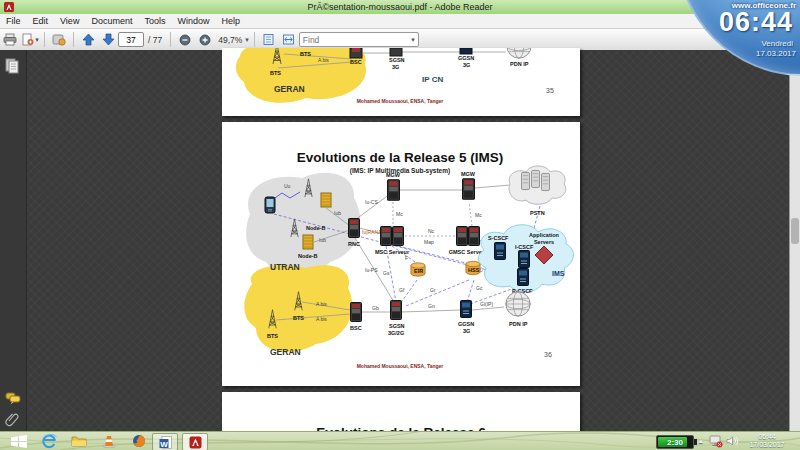  What do you see at coordinates (88, 40) in the screenshot?
I see `arrow-up-icon` at bounding box center [88, 40].